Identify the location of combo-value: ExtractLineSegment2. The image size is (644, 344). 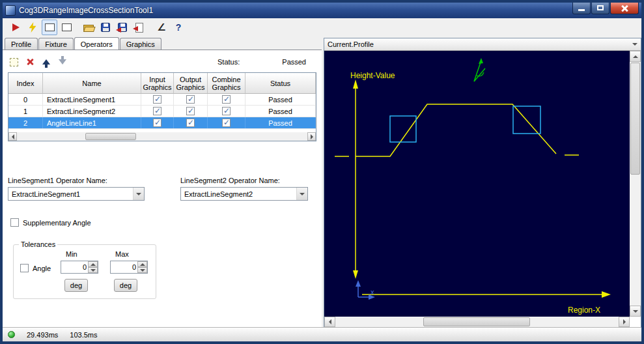
(238, 194).